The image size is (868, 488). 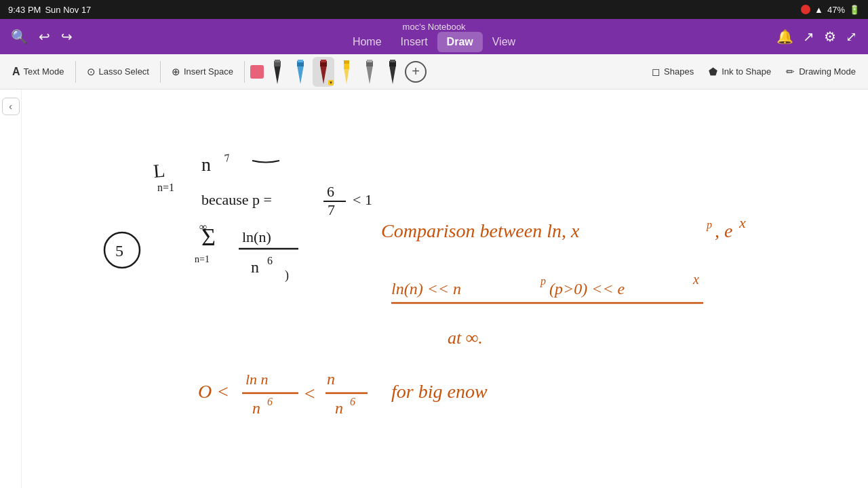 I want to click on shapes-label: Shapes, so click(x=679, y=72).